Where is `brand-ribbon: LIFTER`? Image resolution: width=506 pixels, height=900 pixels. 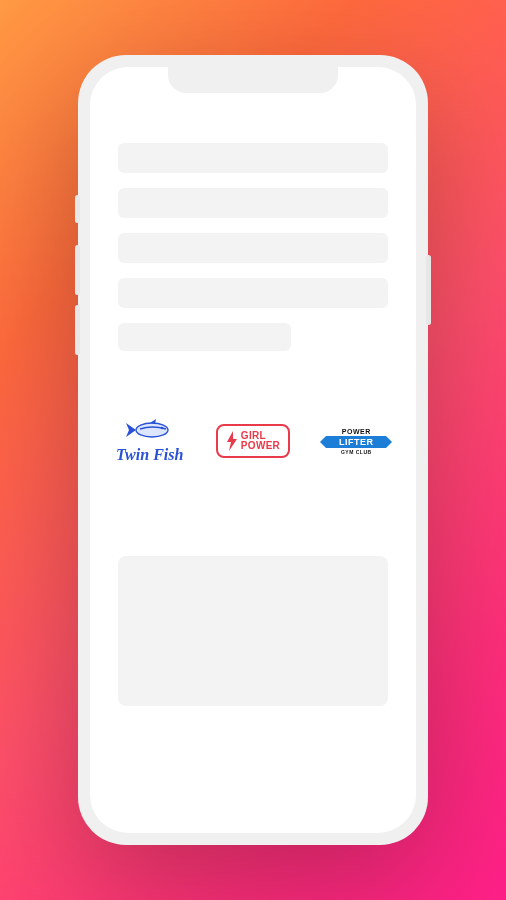
brand-ribbon: LIFTER is located at coordinates (356, 442).